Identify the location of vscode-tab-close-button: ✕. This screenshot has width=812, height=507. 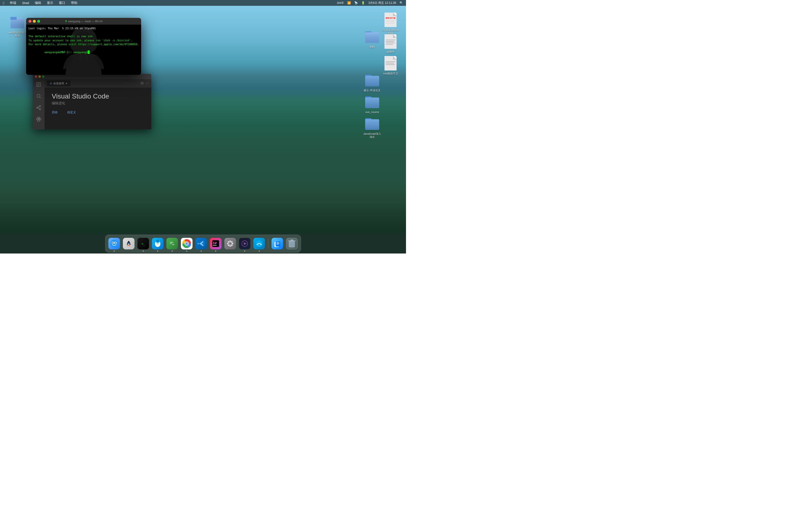
(66, 83).